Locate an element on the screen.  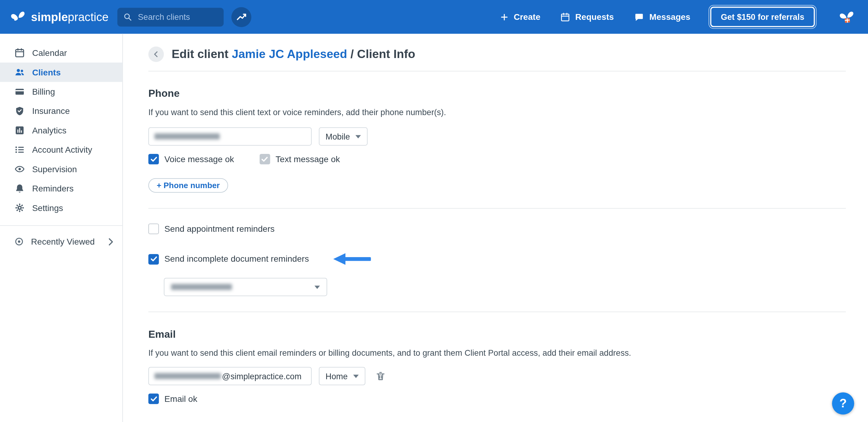
help-button: ? is located at coordinates (843, 403).